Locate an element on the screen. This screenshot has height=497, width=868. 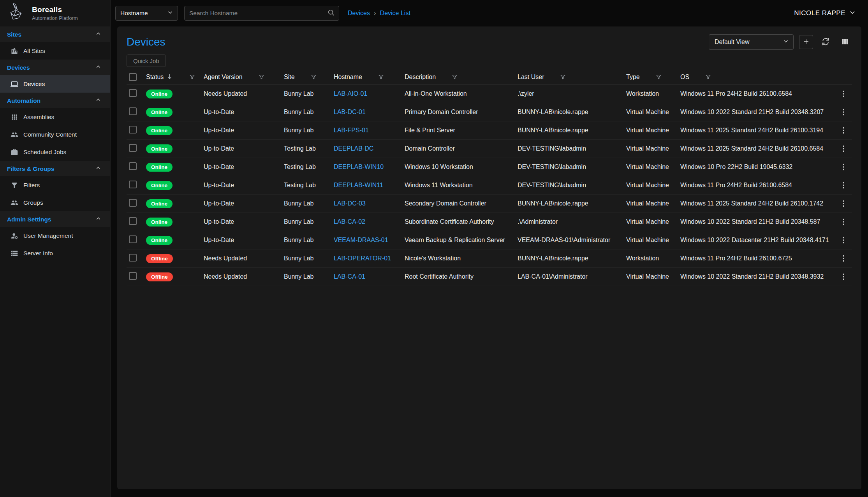
refresh-button is located at coordinates (826, 42).